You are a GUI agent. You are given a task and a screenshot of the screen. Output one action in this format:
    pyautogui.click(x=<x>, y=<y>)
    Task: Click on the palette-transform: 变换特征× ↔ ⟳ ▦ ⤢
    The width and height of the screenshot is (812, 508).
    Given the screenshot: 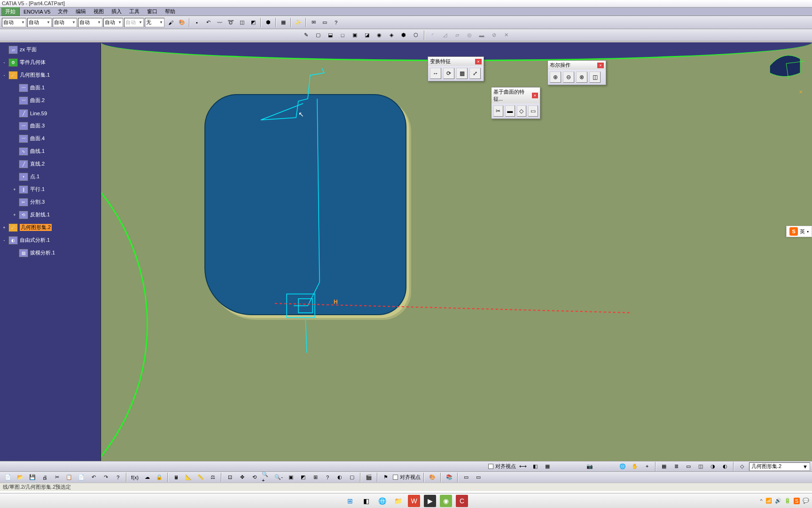 What is the action you would take?
    pyautogui.click(x=456, y=69)
    